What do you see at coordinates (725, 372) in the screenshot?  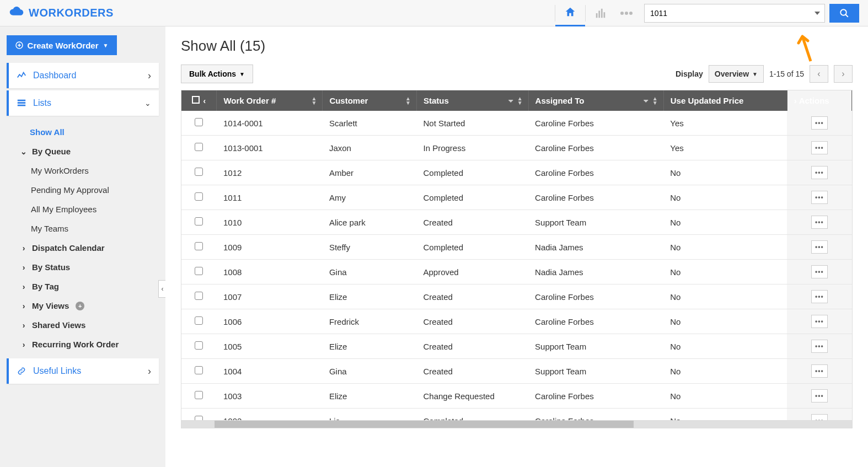 I see `cell-price: No` at bounding box center [725, 372].